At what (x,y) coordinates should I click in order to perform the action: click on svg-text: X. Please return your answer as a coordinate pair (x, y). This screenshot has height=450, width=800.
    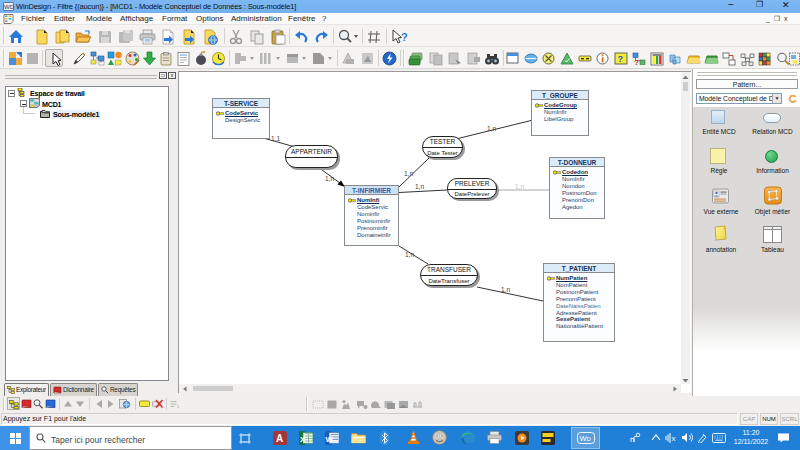
    Looking at the image, I should click on (303, 440).